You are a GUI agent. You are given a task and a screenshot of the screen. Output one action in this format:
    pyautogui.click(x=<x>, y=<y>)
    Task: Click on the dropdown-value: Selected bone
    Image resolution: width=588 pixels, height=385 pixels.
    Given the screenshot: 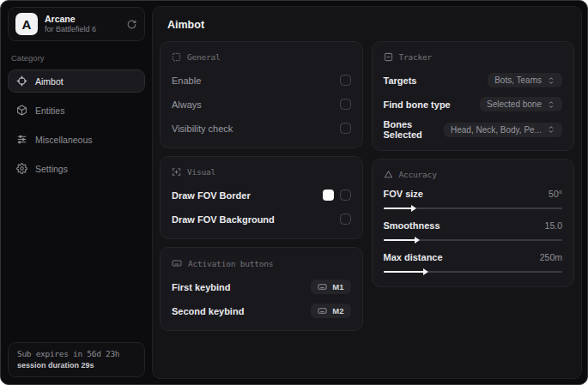 What is the action you would take?
    pyautogui.click(x=514, y=105)
    